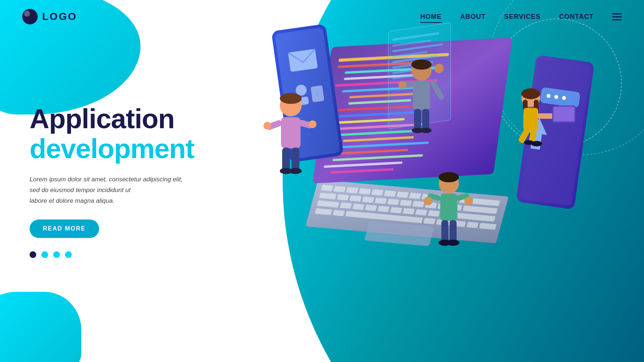 The image size is (644, 362). What do you see at coordinates (576, 17) in the screenshot?
I see `nav-contact: CONTACT` at bounding box center [576, 17].